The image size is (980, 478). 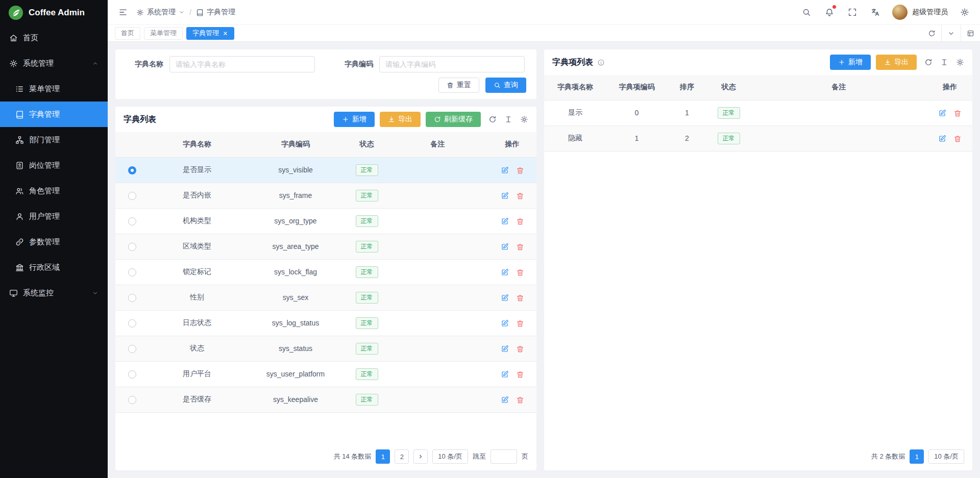 I want to click on table-row: 区域类型 sys_area_type 正常, so click(x=326, y=246).